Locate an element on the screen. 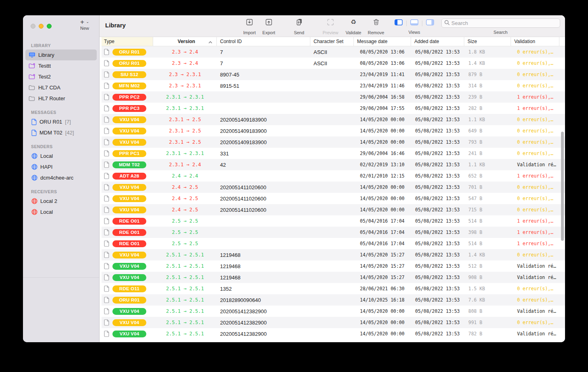 The image size is (588, 372). sidebar-item-testtt: Testtt is located at coordinates (61, 66).